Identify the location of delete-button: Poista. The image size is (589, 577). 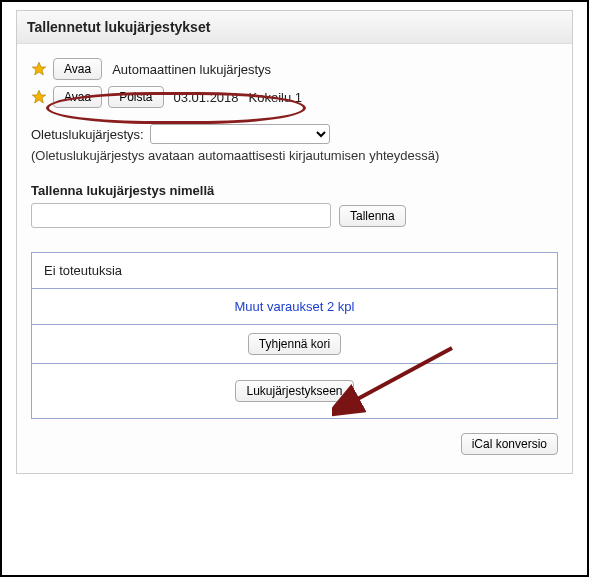
(136, 97).